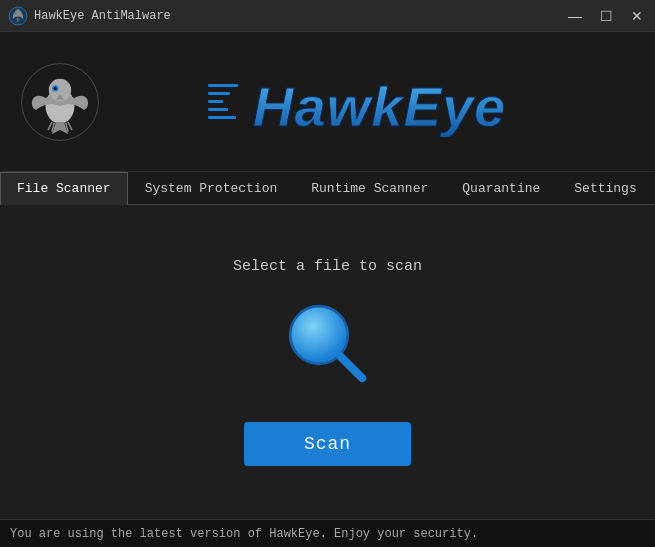 The width and height of the screenshot is (655, 547). Describe the element at coordinates (403, 102) in the screenshot. I see `hawkeye-logo-svg: HawkEye` at that location.